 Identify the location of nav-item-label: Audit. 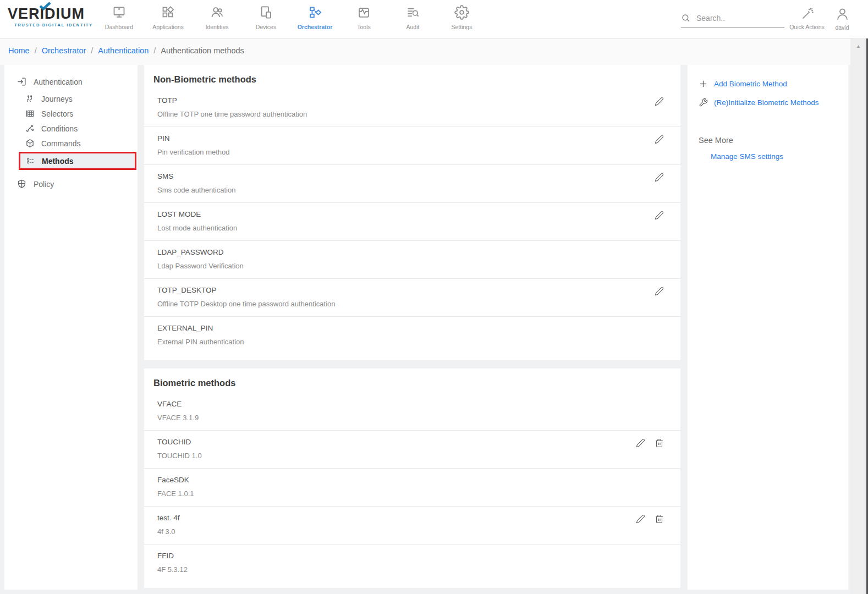
(413, 27).